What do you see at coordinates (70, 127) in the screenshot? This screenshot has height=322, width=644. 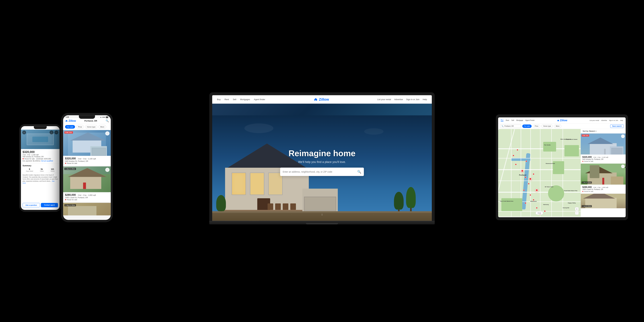 I see `phone-large-filter-for-sale: For sale` at bounding box center [70, 127].